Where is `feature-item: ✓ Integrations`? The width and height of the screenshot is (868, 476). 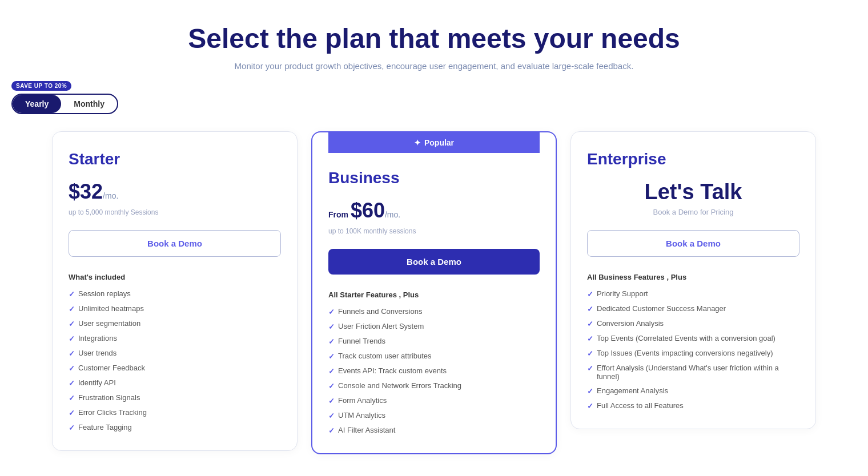
feature-item: ✓ Integrations is located at coordinates (175, 338).